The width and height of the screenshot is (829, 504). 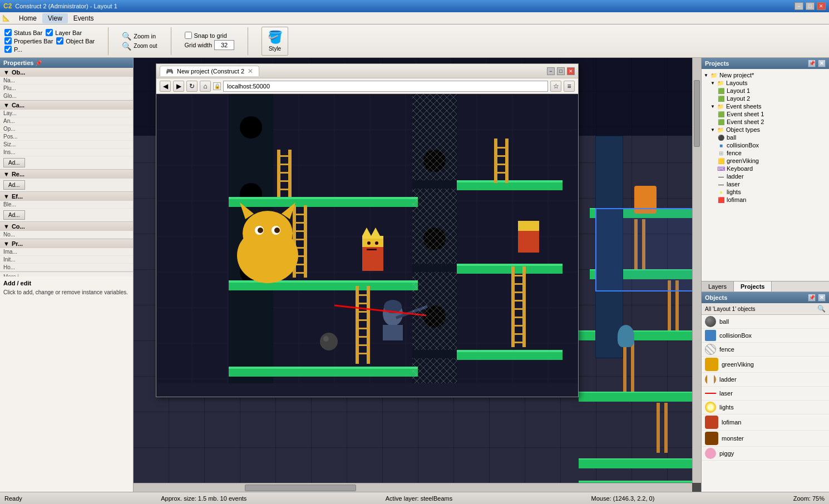 What do you see at coordinates (165, 86) in the screenshot?
I see `back-button: ◀` at bounding box center [165, 86].